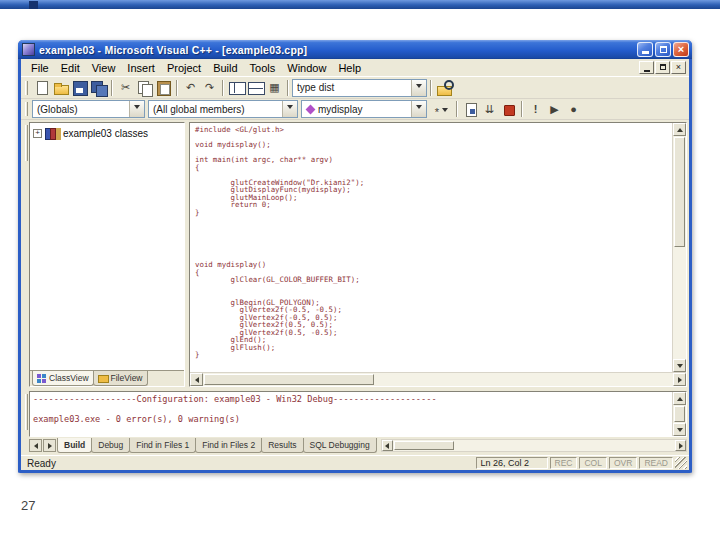 This screenshot has height=540, width=720. I want to click on tree-expand-icon, so click(38, 134).